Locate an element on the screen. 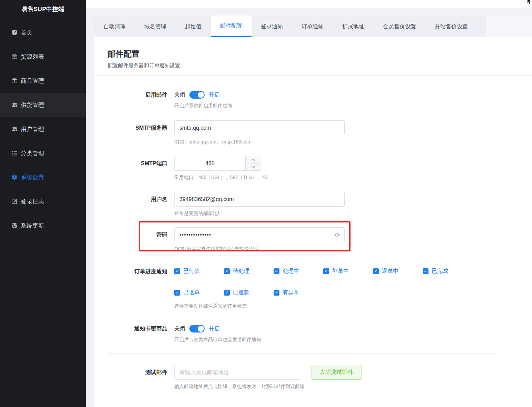  number-spinner is located at coordinates (253, 163).